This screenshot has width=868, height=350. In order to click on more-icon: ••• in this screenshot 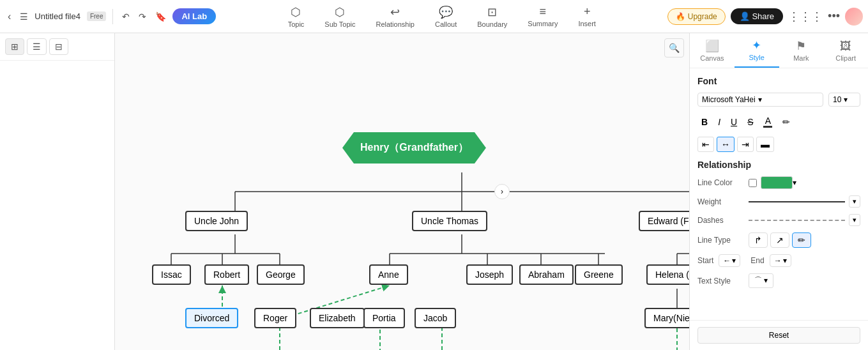, I will do `click(834, 17)`.